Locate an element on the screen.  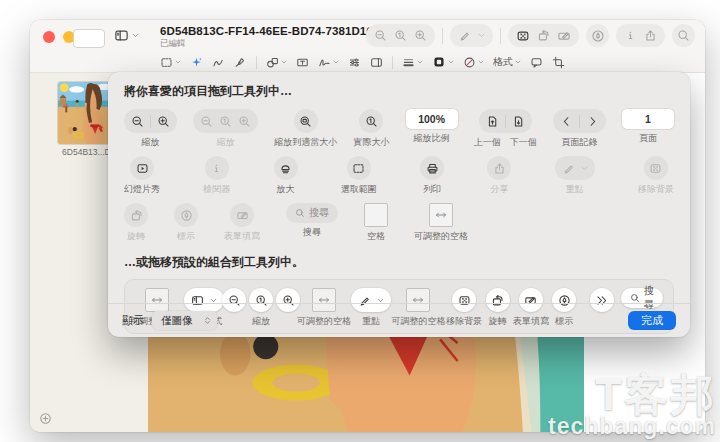
image-tools-group is located at coordinates (544, 36).